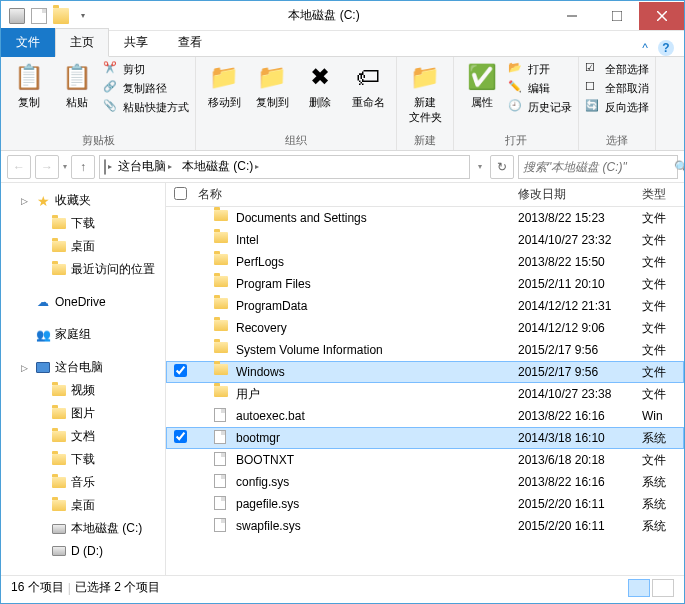 The height and width of the screenshot is (604, 685). Describe the element at coordinates (83, 482) in the screenshot. I see `sidebar-item-音乐: 音乐` at that location.